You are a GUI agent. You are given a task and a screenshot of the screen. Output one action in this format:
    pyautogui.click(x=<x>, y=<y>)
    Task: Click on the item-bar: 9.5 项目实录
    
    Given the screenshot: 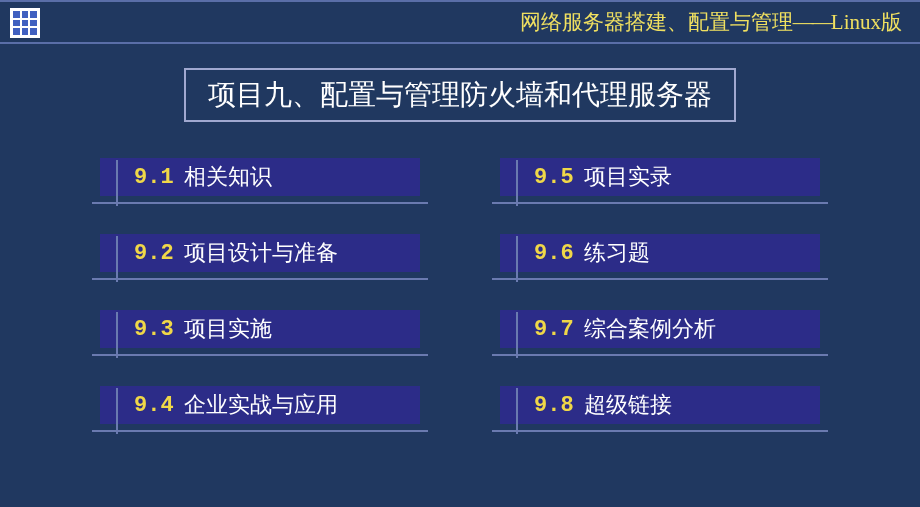 What is the action you would take?
    pyautogui.click(x=660, y=177)
    